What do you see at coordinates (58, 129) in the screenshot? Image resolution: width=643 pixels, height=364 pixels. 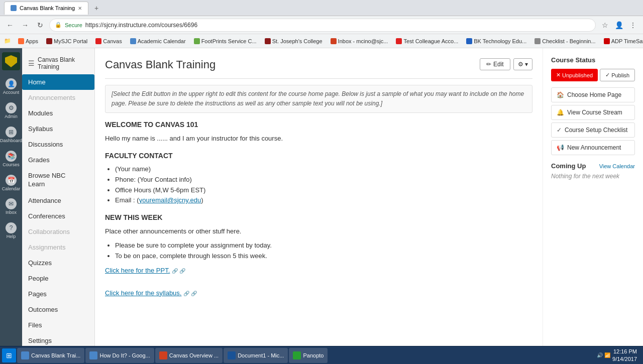 I see `course-nav-syllabus: Syllabus` at bounding box center [58, 129].